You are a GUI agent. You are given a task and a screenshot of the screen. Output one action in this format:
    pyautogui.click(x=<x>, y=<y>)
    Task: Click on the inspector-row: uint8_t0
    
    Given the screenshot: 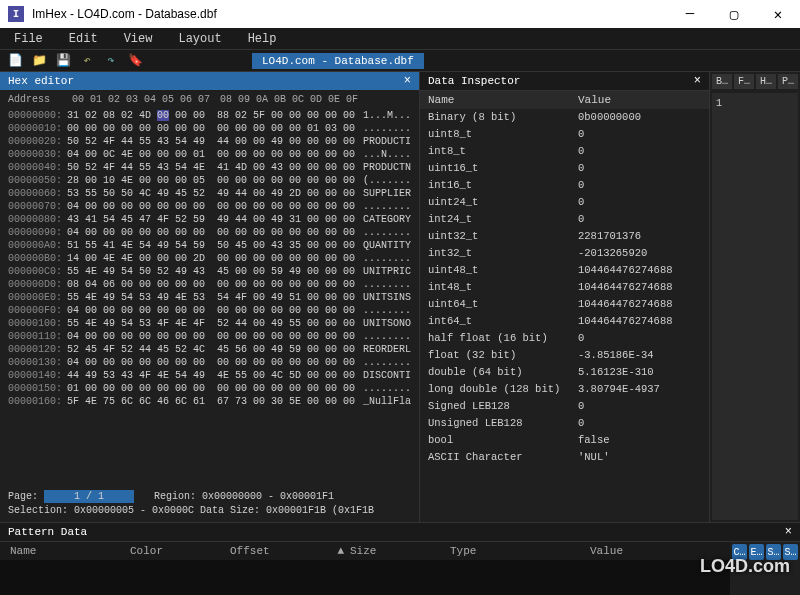 What is the action you would take?
    pyautogui.click(x=564, y=134)
    